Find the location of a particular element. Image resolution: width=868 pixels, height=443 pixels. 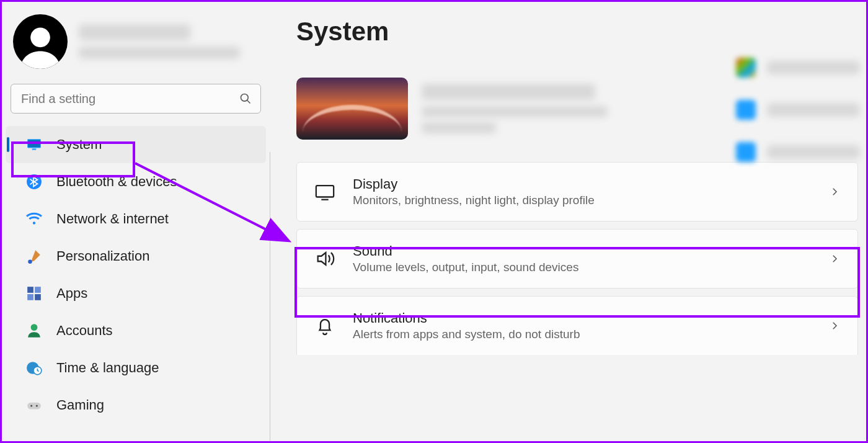

page-title: System is located at coordinates (577, 32).